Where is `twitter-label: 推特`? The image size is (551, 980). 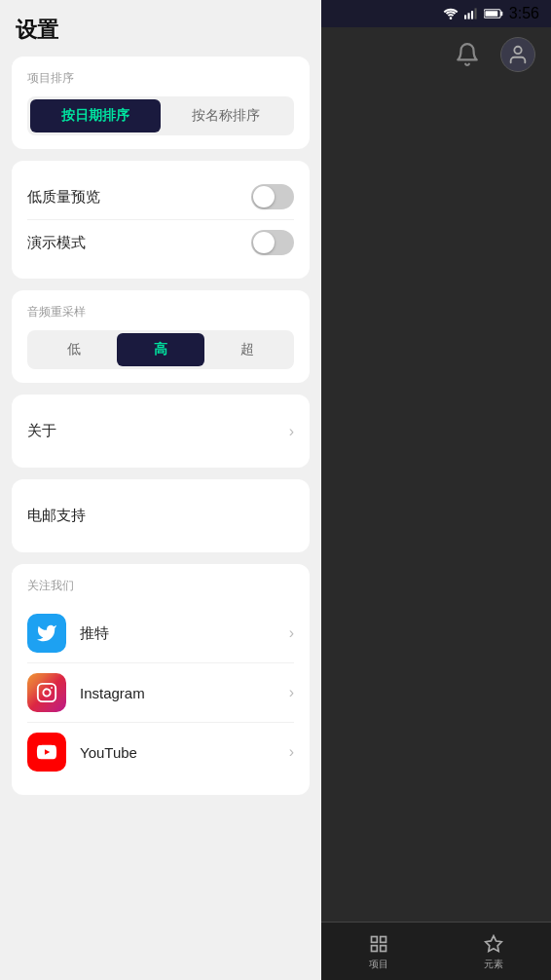 twitter-label: 推特 is located at coordinates (185, 633).